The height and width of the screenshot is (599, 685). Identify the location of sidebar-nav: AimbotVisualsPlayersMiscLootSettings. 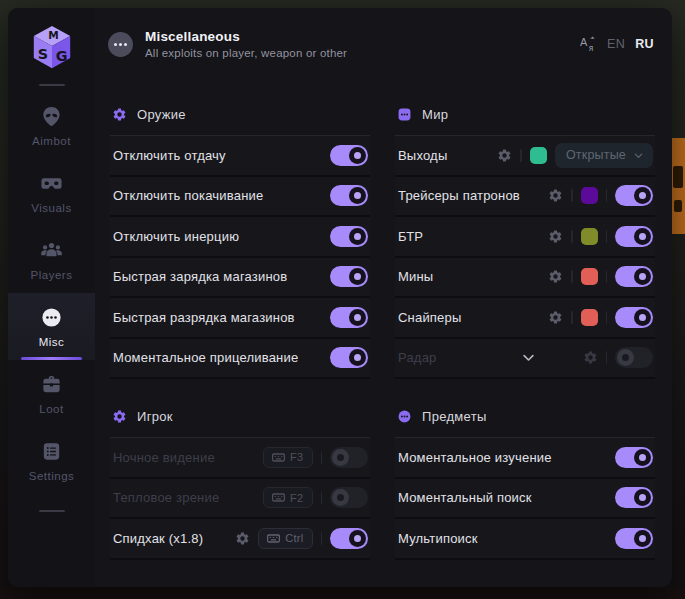
(52, 293).